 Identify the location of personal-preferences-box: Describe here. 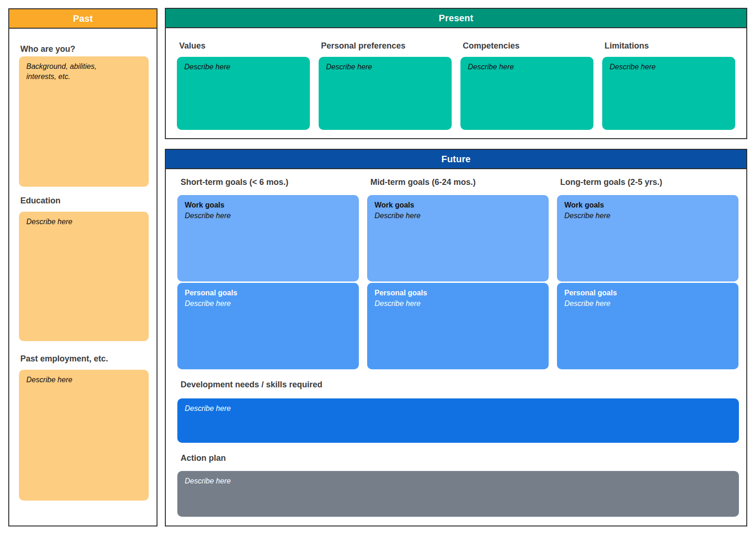
(385, 93).